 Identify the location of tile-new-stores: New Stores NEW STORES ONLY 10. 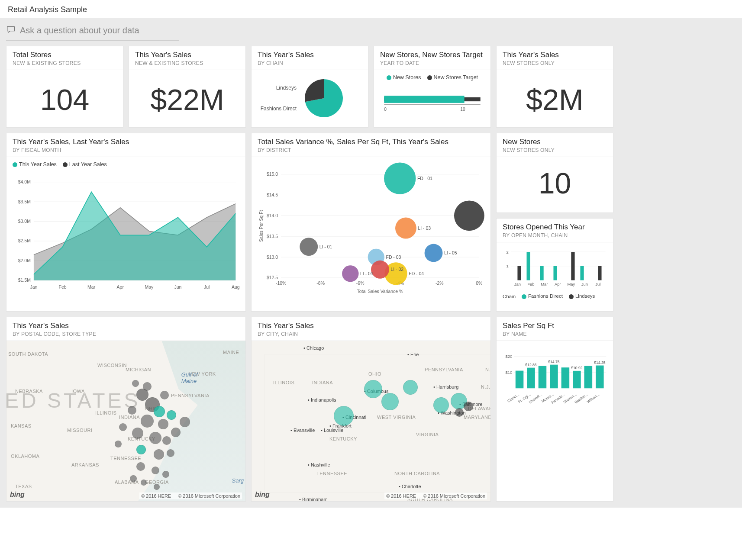
(555, 173).